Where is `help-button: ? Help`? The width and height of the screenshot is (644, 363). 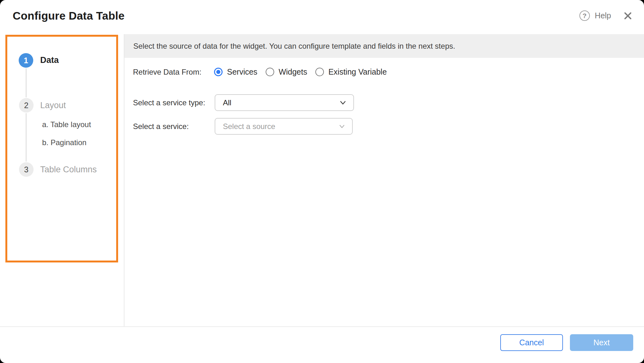
help-button: ? Help is located at coordinates (595, 16).